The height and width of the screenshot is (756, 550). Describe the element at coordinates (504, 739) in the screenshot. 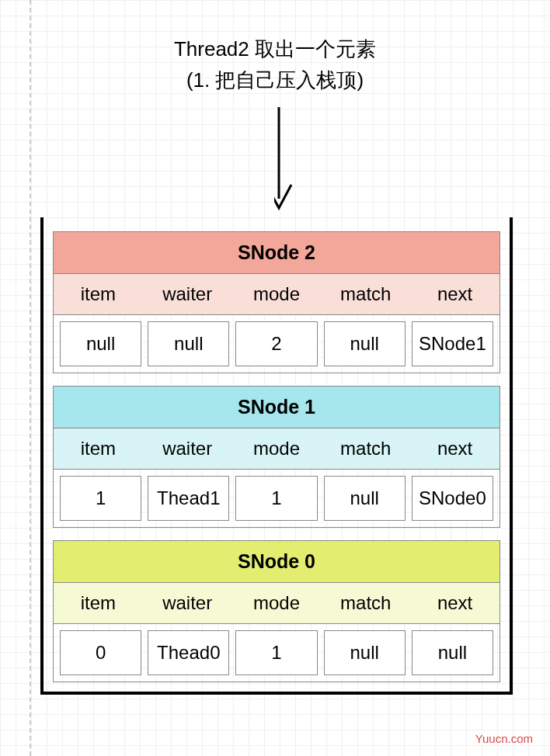

I see `watermark-text: Yuucn.com` at that location.